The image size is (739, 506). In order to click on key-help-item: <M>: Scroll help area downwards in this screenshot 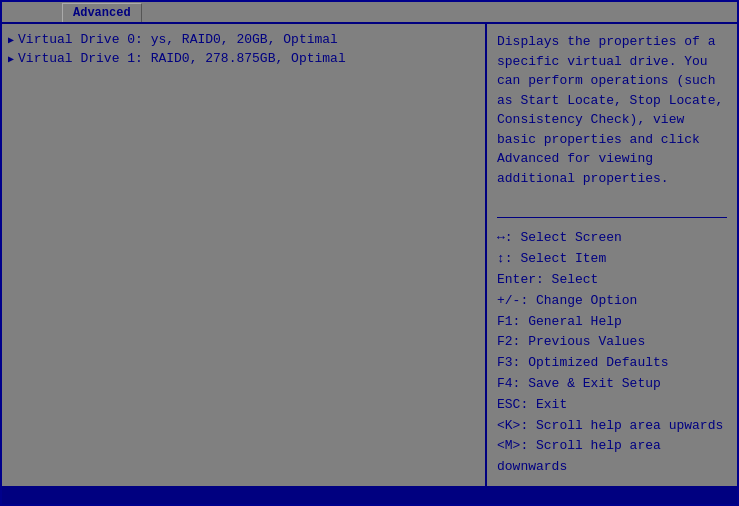, I will do `click(612, 457)`.